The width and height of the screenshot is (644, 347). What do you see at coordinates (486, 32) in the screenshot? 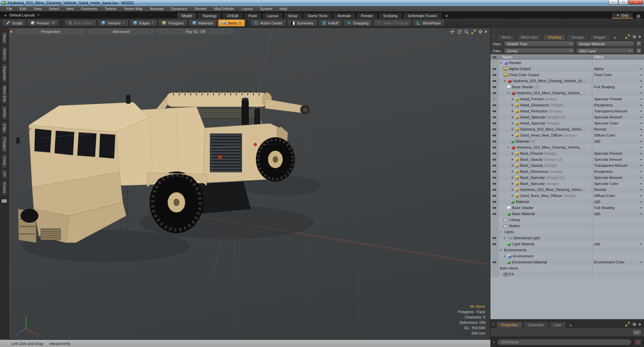
I see `panel-arrow-icon` at bounding box center [486, 32].